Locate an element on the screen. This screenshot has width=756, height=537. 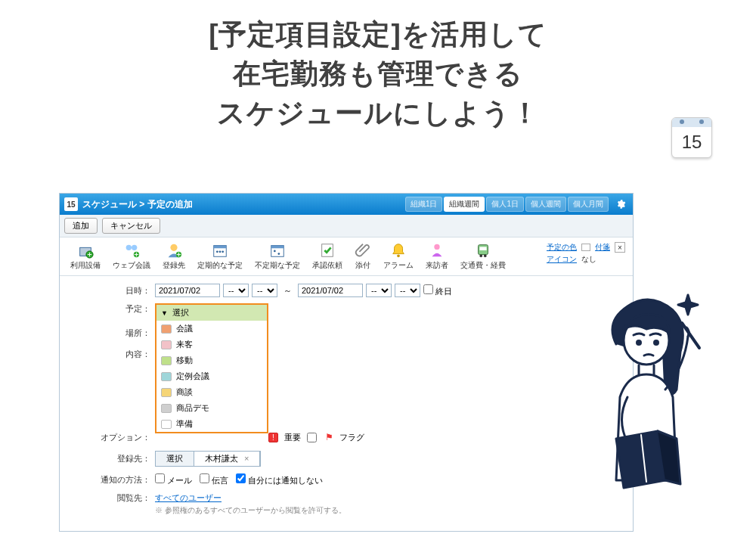
dropdown-item-移動: 移動 is located at coordinates (212, 360).